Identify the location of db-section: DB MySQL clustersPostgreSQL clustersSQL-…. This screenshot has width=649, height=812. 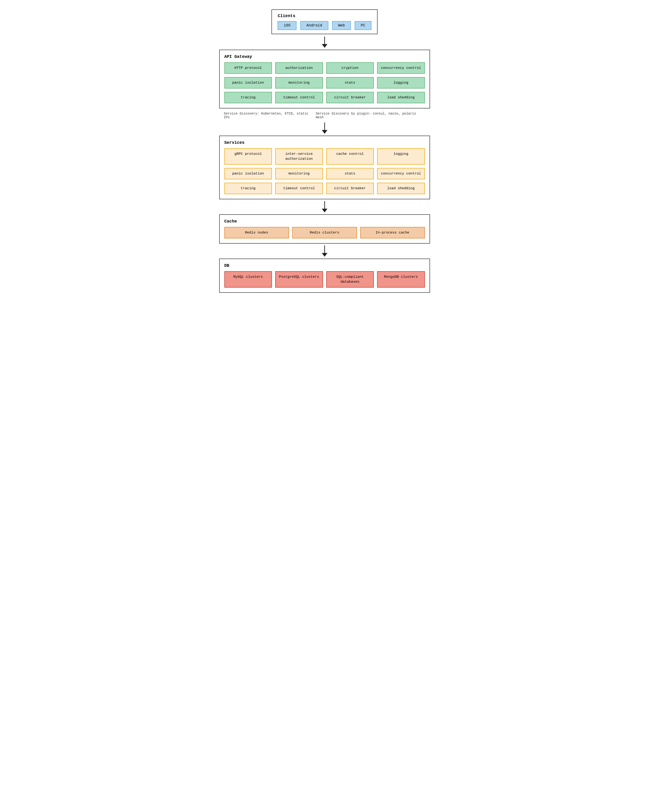
(325, 276).